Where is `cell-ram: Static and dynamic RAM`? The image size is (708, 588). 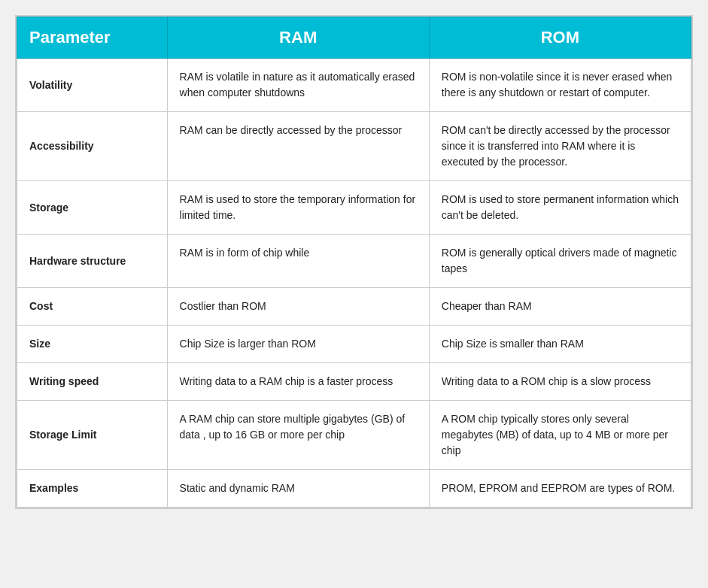
cell-ram: Static and dynamic RAM is located at coordinates (298, 489).